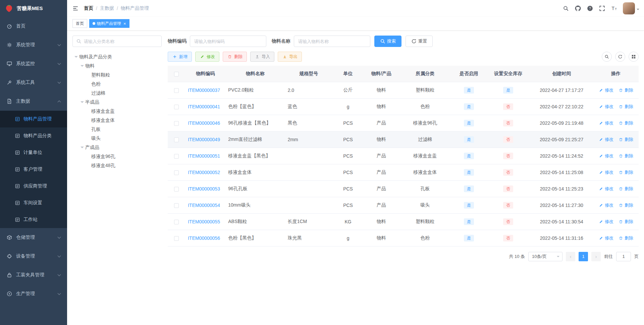  Describe the element at coordinates (596, 257) in the screenshot. I see `next-page-button: ›` at that location.